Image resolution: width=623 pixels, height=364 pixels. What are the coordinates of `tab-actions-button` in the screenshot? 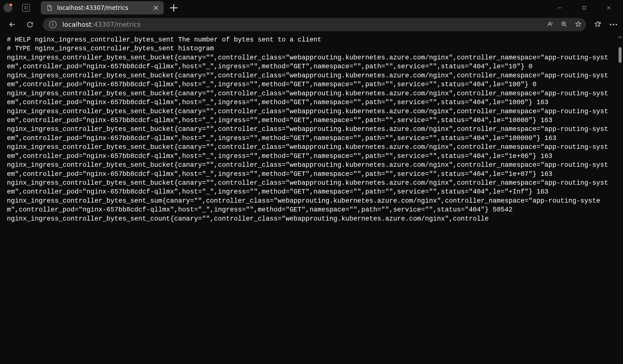 It's located at (26, 8).